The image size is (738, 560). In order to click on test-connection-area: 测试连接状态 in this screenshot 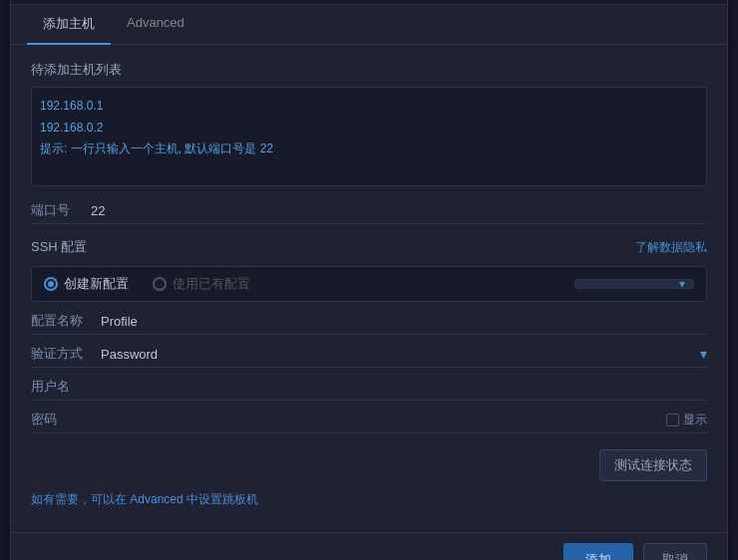, I will do `click(369, 465)`.